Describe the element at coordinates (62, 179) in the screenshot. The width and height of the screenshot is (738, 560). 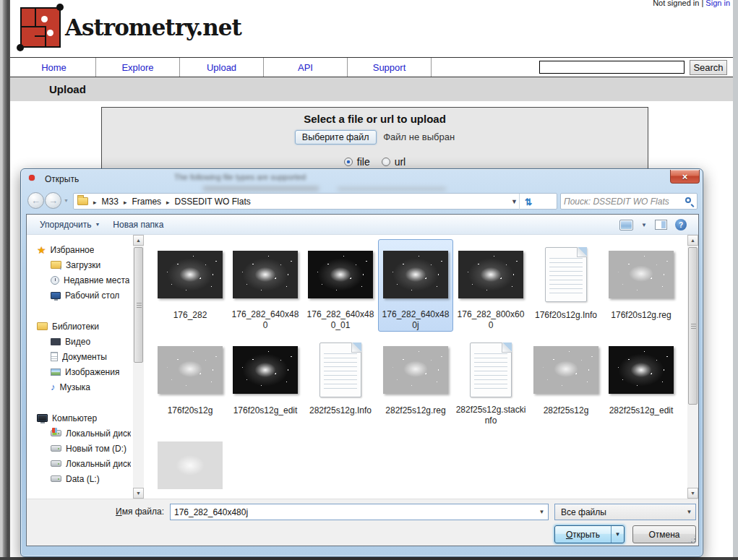
I see `dialog-title: Открыть` at that location.